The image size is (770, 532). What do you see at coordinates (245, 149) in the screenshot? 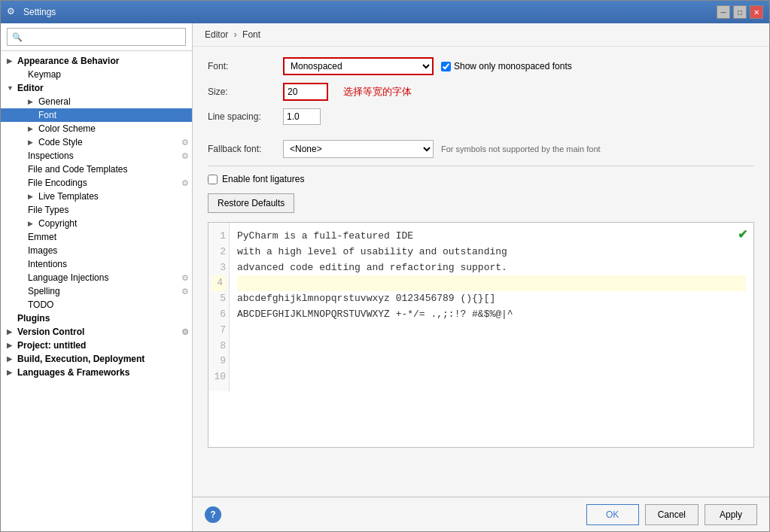
I see `fallback-font-label: Fallback font:` at bounding box center [245, 149].